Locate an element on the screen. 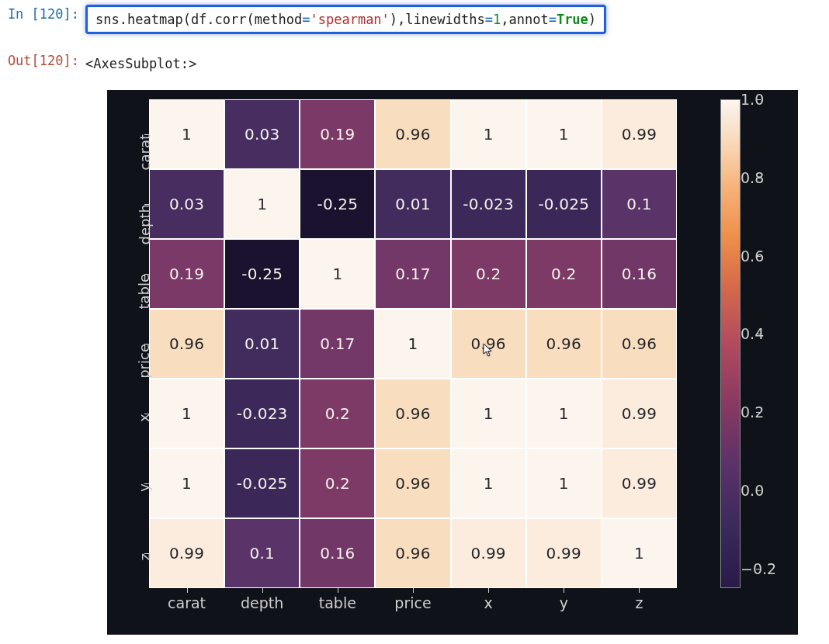 The image size is (829, 644). x-tick-label: carat is located at coordinates (186, 603).